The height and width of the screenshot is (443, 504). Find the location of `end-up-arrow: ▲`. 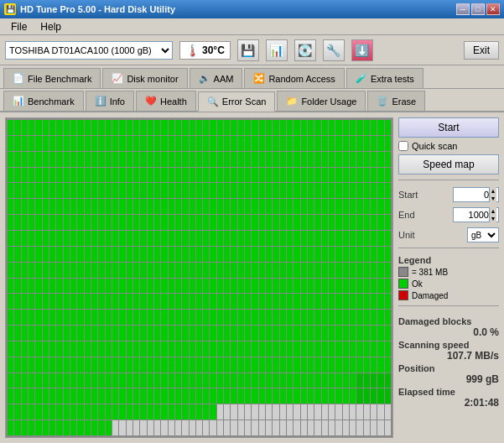

end-up-arrow: ▲ is located at coordinates (493, 211).